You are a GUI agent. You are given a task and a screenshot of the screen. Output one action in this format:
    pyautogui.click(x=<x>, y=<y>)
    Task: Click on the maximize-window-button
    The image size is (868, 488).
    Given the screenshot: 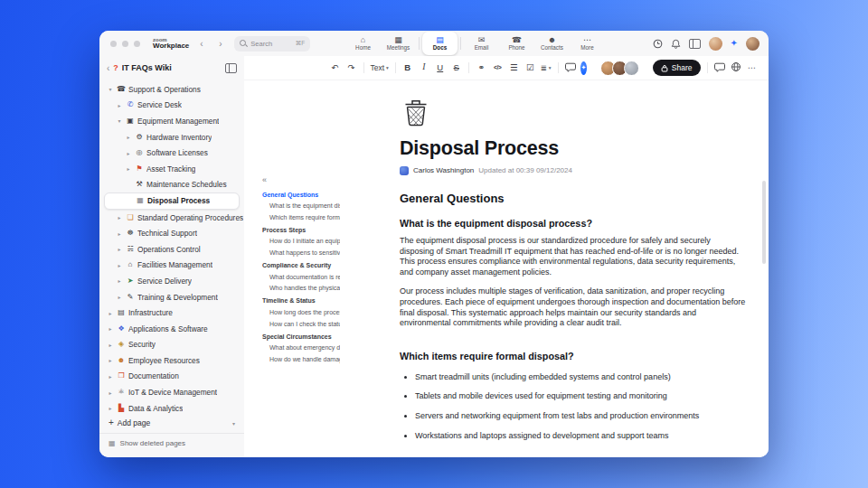 What is the action you would take?
    pyautogui.click(x=137, y=43)
    